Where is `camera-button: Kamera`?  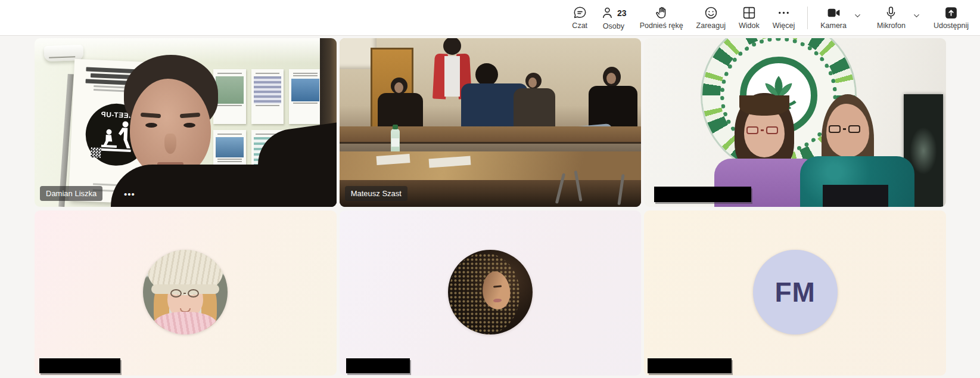 camera-button: Kamera is located at coordinates (833, 18).